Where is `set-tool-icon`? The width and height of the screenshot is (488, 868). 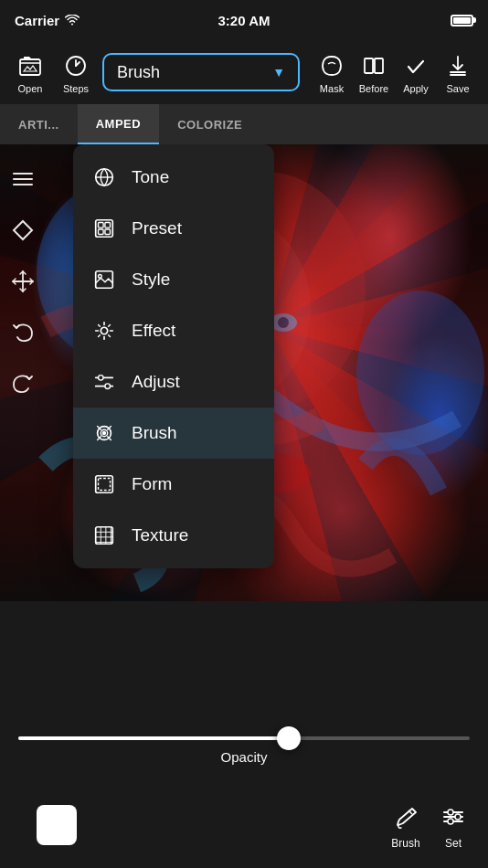
set-tool-icon is located at coordinates (453, 817).